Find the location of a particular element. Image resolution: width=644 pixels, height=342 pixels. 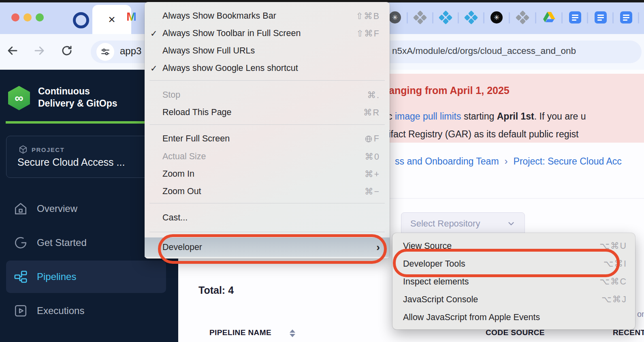

menu-shortcut: ⇧⌘F is located at coordinates (368, 34).